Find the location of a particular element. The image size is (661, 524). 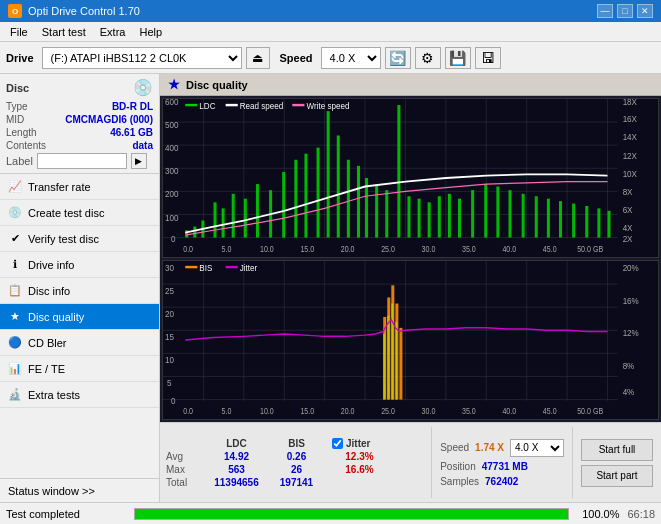

create-test-disc-icon: 💿 is located at coordinates (15, 213).